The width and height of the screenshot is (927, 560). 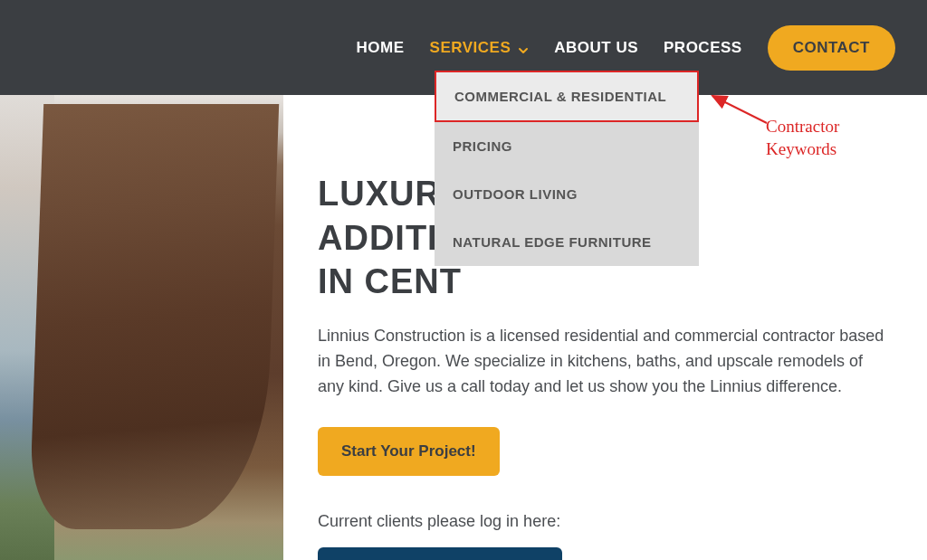 I want to click on nav-services-label: SERVICES, so click(x=471, y=48).